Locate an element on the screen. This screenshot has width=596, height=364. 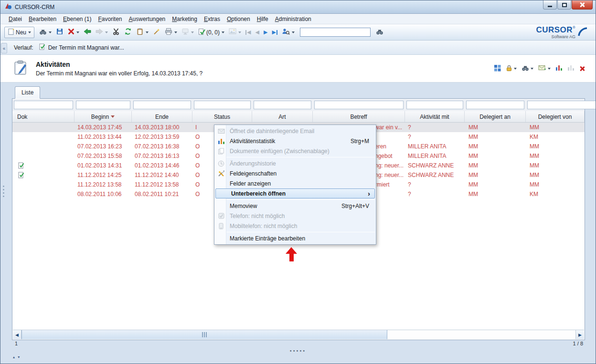
column-header-beginn: Beginn is located at coordinates (103, 116).